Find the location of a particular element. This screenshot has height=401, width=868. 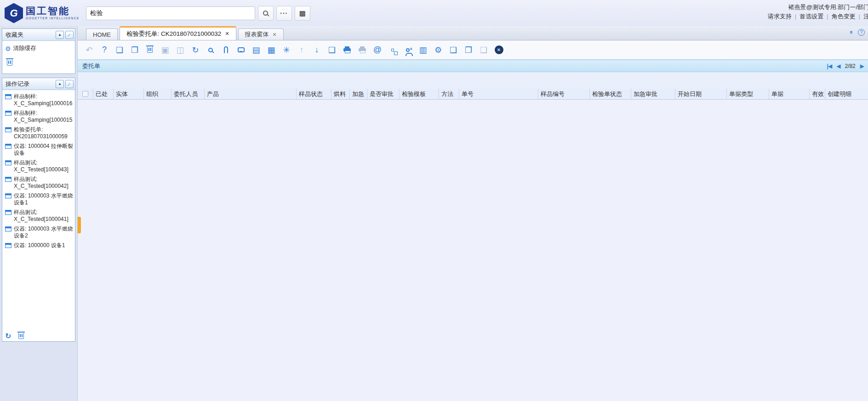

header-14: 加急审批 is located at coordinates (653, 94).